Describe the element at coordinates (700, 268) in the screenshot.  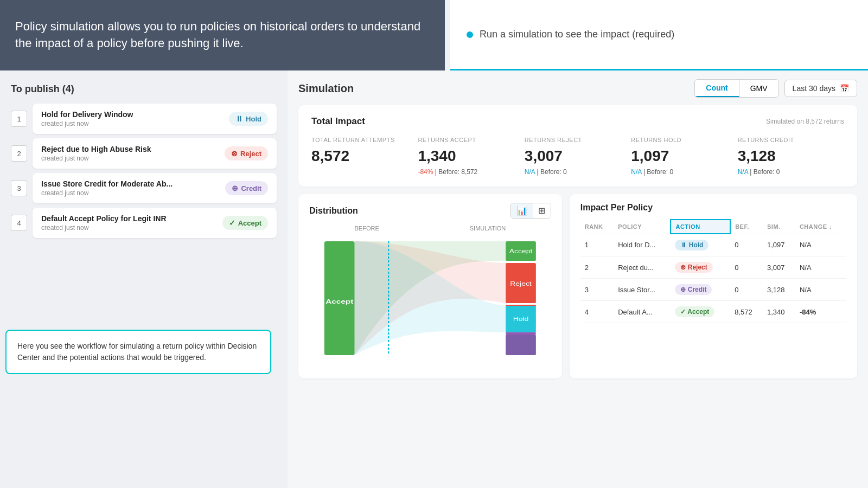
I see `action-cell-2: ⊗ Reject` at that location.